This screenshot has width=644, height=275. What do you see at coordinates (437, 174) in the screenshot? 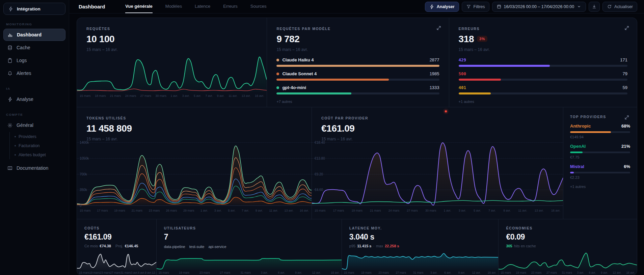
I see `cost-chart` at bounding box center [437, 174].